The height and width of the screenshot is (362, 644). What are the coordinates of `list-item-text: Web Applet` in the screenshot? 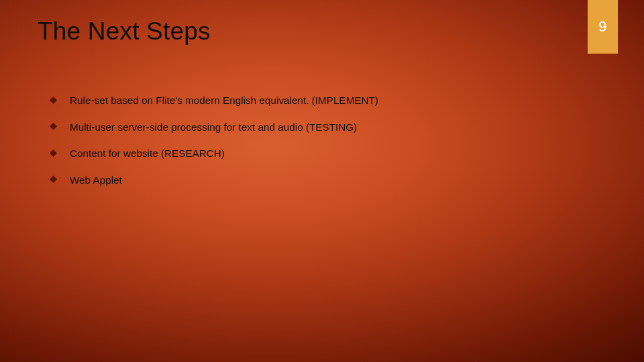 It's located at (96, 181).